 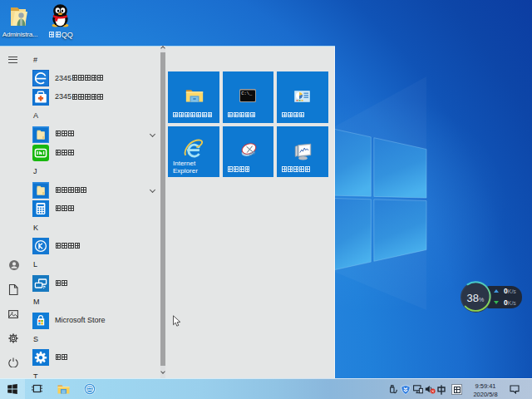 What do you see at coordinates (247, 94) in the screenshot?
I see `svg-text: C:\_` at bounding box center [247, 94].